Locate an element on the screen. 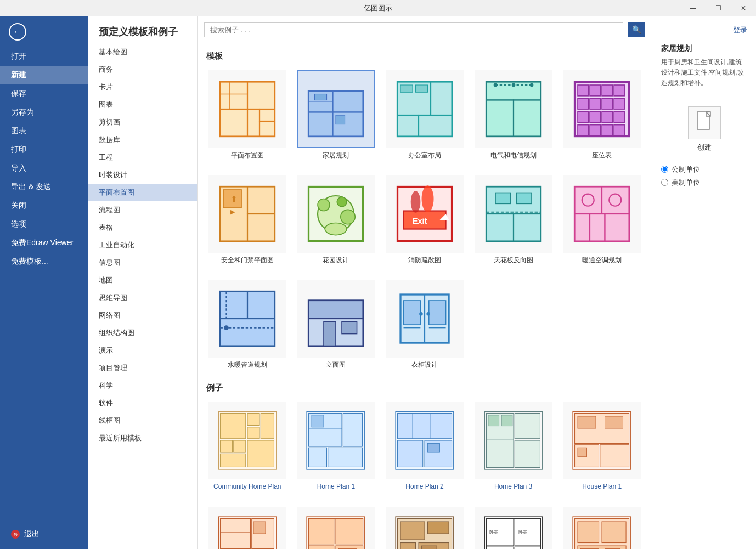 The height and width of the screenshot is (549, 756). category-floor: 平面布置图 is located at coordinates (143, 193).